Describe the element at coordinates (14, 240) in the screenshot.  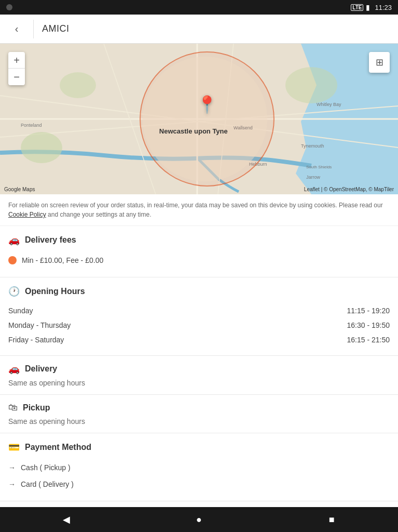
I see `delivery-fees-icon: 🚗` at that location.